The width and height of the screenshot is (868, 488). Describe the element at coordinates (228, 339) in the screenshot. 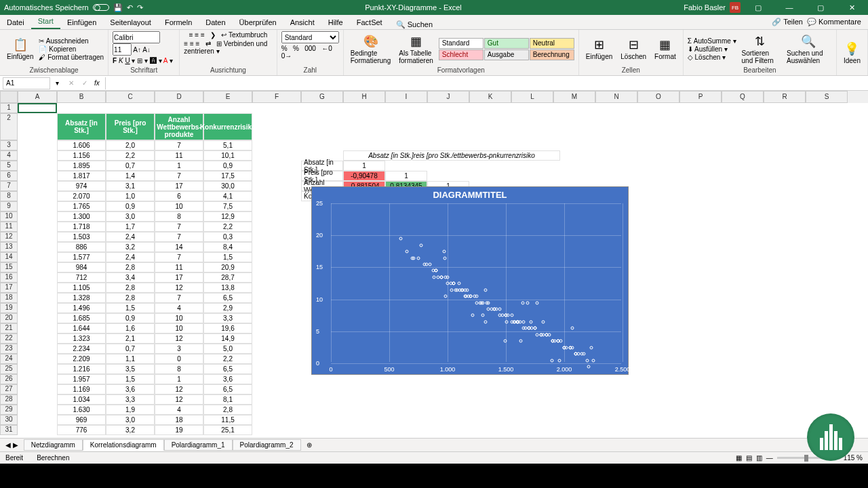

I see `cell: 14,9` at that location.